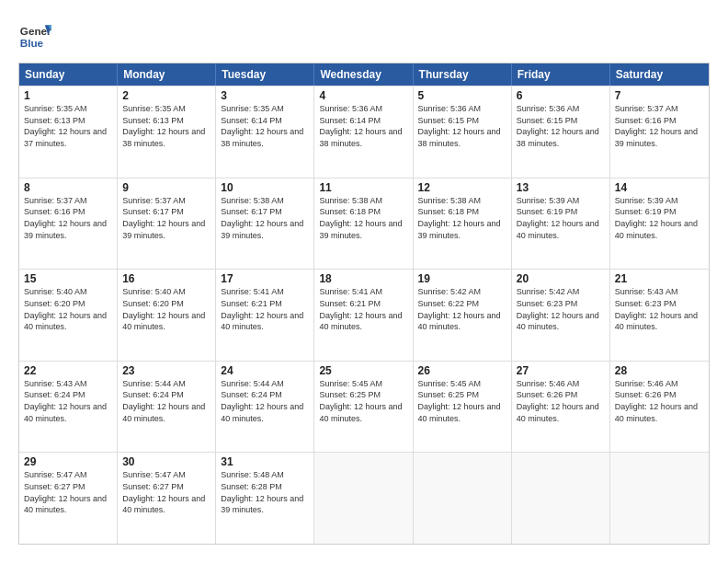 The image size is (728, 563). Describe the element at coordinates (68, 315) in the screenshot. I see `calendar-cell: 15 Sunrise: 5:40 AMSunset: 6:20 PMDaylig…` at that location.